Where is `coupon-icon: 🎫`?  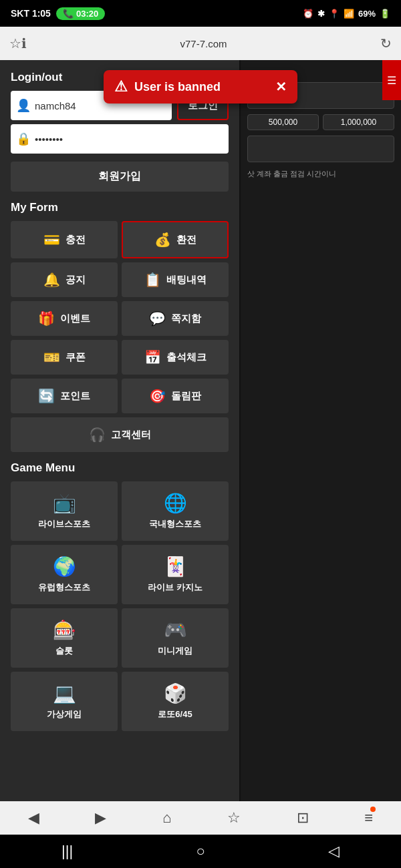
coupon-icon: 🎫 is located at coordinates (52, 357).